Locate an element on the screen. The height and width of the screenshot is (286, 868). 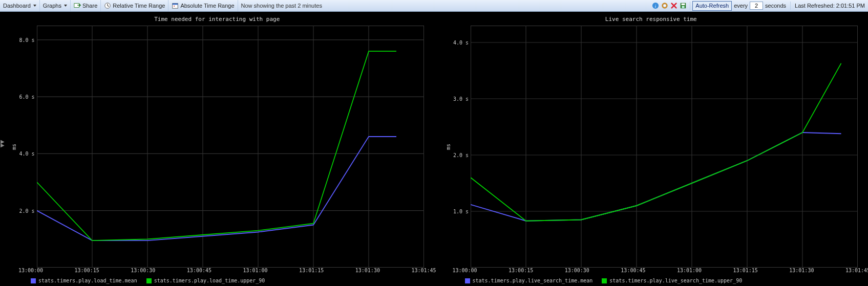
now-showing-label: Now showing the past 2 minutes is located at coordinates (282, 6).